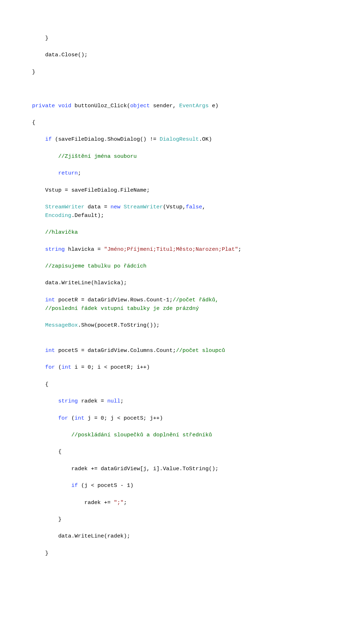 Image resolution: width=342 pixels, height=644 pixels. Describe the element at coordinates (179, 139) in the screenshot. I see `code-token: DialogResult` at that location.